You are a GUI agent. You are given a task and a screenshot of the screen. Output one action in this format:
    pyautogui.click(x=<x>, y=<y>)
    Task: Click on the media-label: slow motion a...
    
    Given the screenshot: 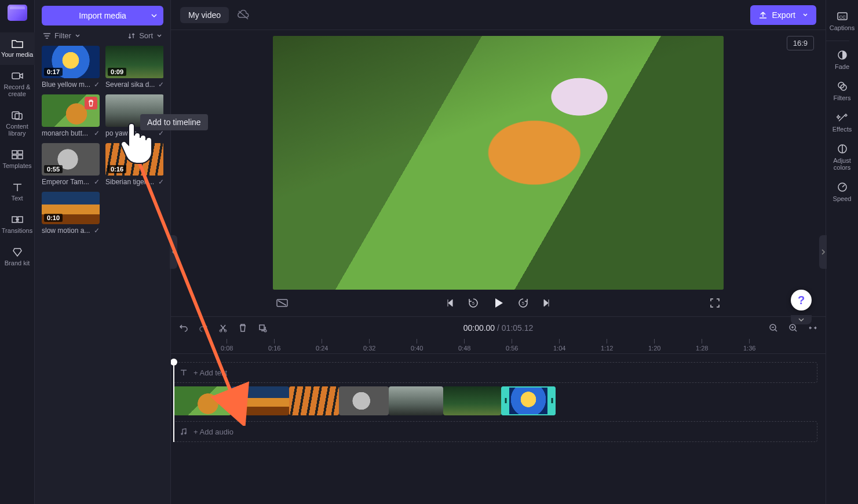 What is the action you would take?
    pyautogui.click(x=66, y=231)
    